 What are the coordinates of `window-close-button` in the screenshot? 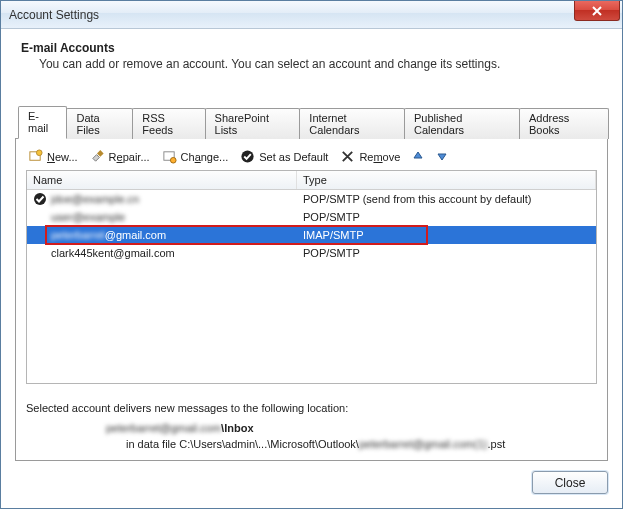 It's located at (597, 11).